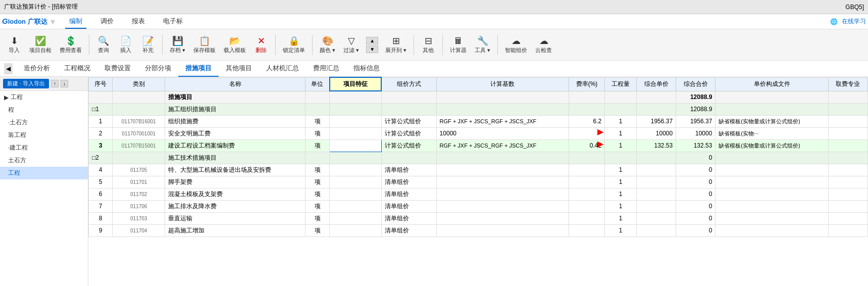  What do you see at coordinates (696, 121) in the screenshot?
I see `cell-total-price: 1956.37` at bounding box center [696, 121].